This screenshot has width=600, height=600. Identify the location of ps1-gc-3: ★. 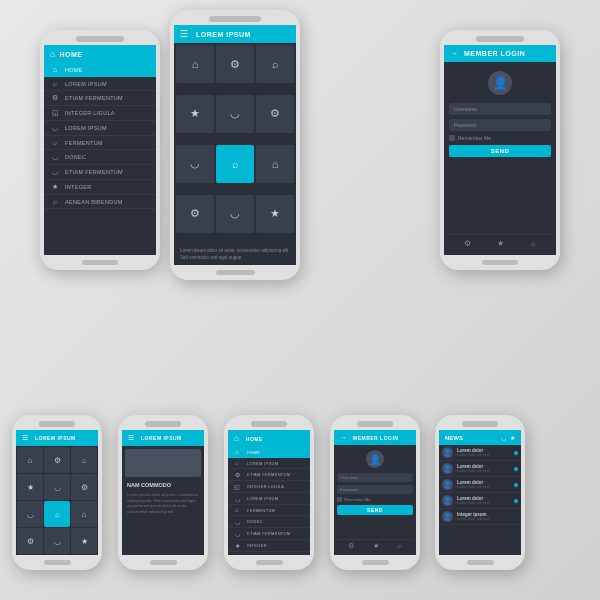
(30, 487).